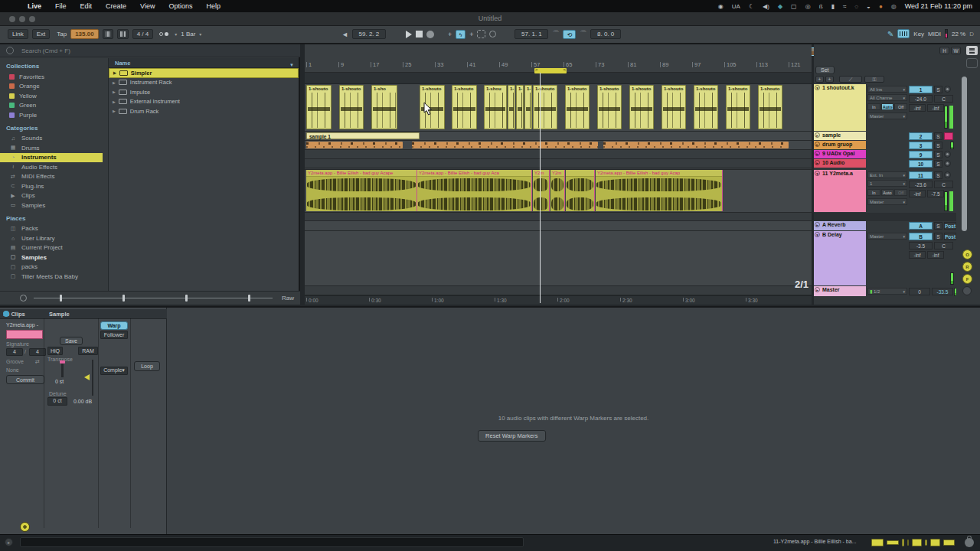 The image size is (980, 551). I want to click on browser-device-instrument-rack: ▶Instrument Rack, so click(204, 83).